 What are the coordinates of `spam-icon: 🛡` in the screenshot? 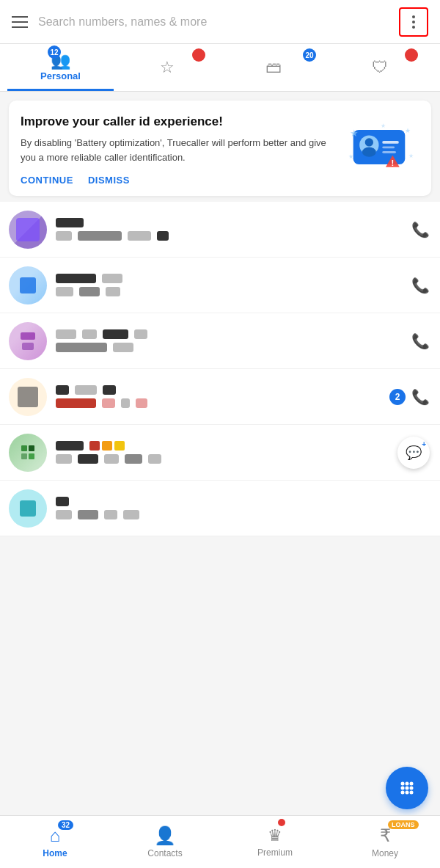 It's located at (380, 68).